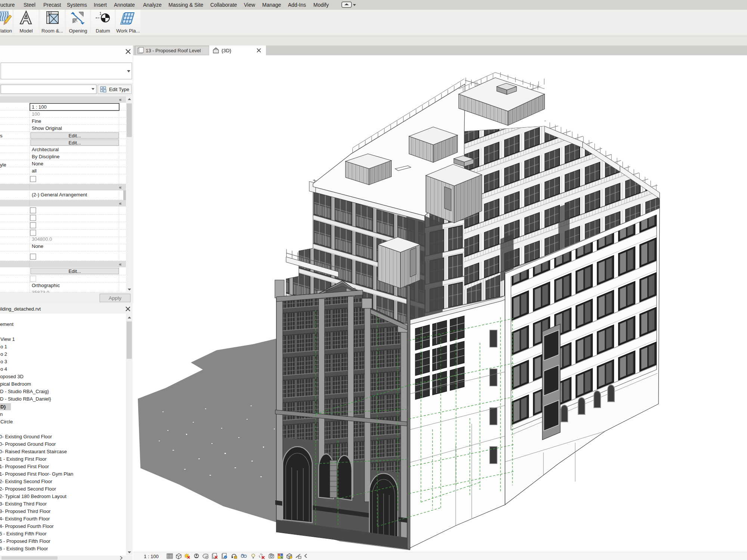  Describe the element at coordinates (16, 384) in the screenshot. I see `svg-text: pical Bedroom` at that location.